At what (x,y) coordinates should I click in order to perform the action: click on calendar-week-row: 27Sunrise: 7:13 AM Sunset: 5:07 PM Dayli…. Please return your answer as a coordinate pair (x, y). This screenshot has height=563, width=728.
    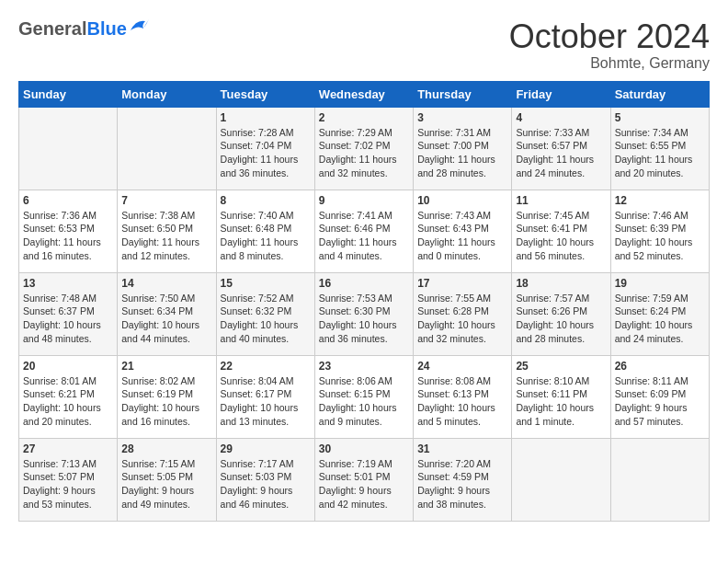
    Looking at the image, I should click on (364, 479).